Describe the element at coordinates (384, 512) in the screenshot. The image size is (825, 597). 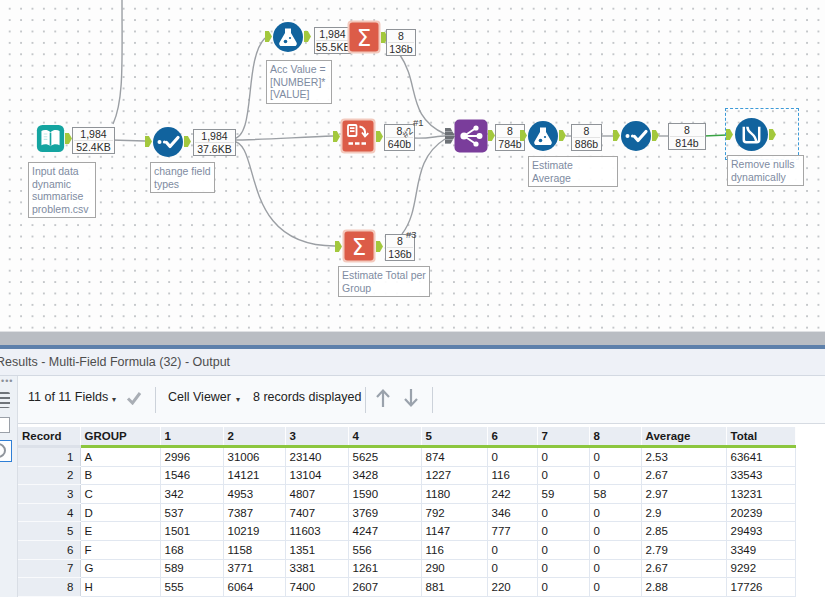
I see `data-cell: 3769` at that location.